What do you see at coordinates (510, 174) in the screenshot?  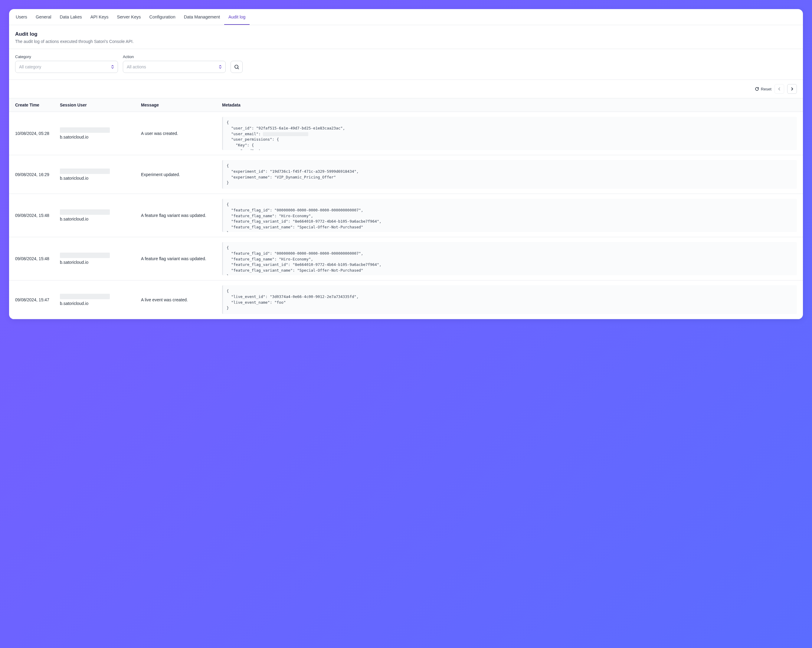 I see `cell-metadata: { "experiment_id": "19d736c1-f45f-471c-a…` at bounding box center [510, 174].